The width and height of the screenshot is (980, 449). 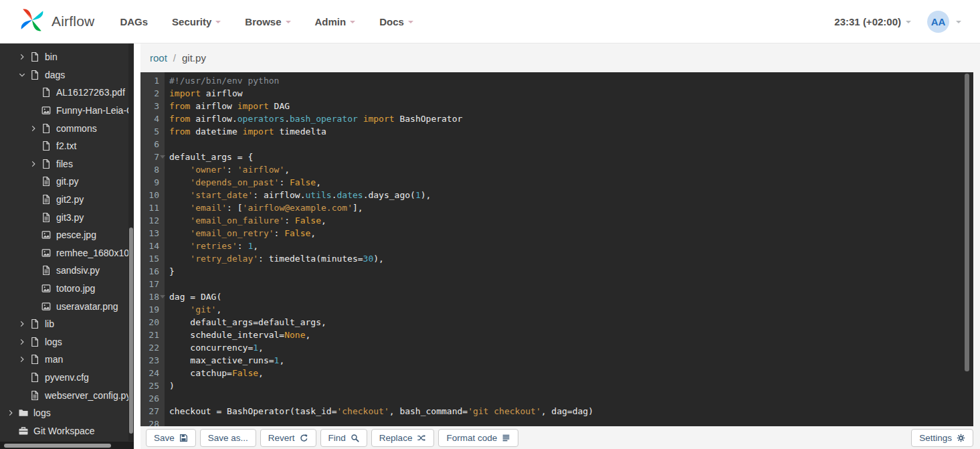 What do you see at coordinates (51, 57) in the screenshot?
I see `tree-item-label: bin` at bounding box center [51, 57].